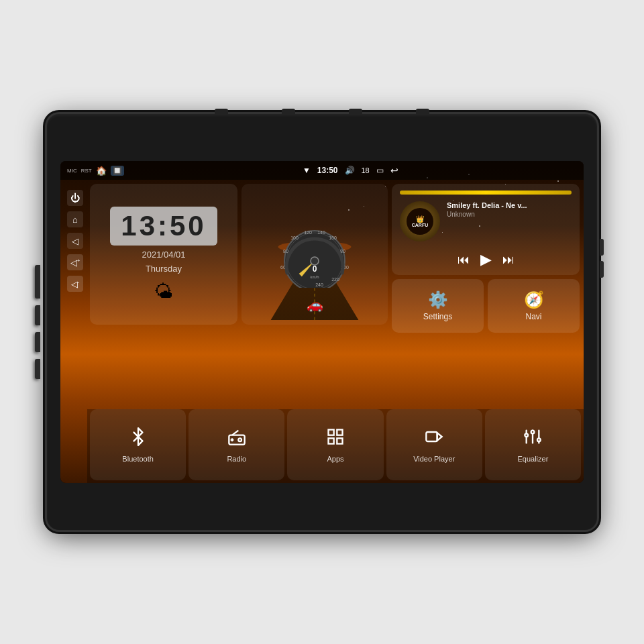  Describe the element at coordinates (307, 170) in the screenshot. I see `wifi-icon: ▼` at that location.